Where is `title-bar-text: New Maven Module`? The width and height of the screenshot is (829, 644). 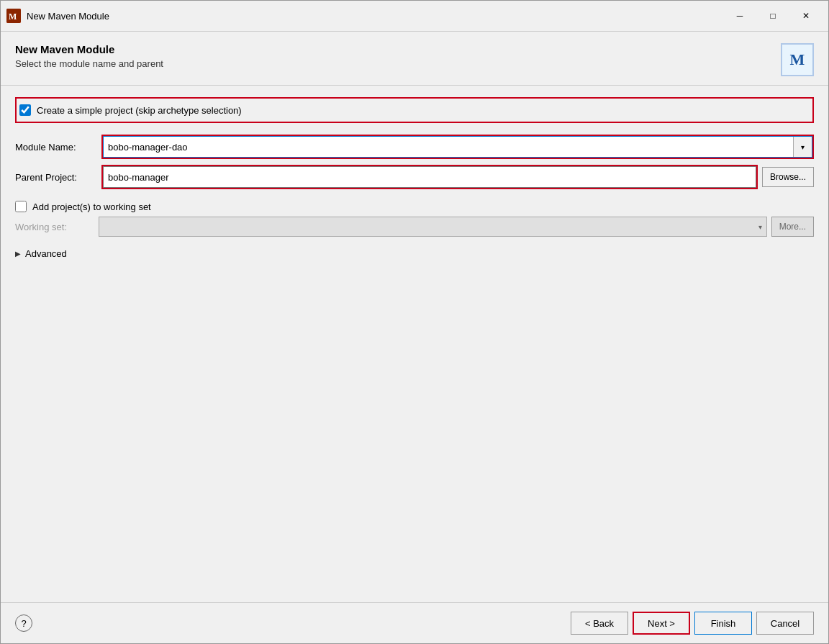
title-bar-text: New Maven Module is located at coordinates (372, 16).